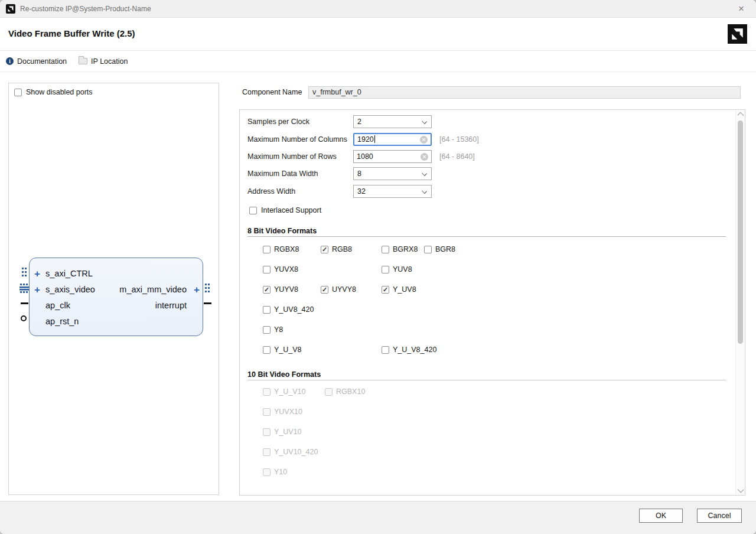 The height and width of the screenshot is (534, 756). I want to click on select-value: 8, so click(359, 174).